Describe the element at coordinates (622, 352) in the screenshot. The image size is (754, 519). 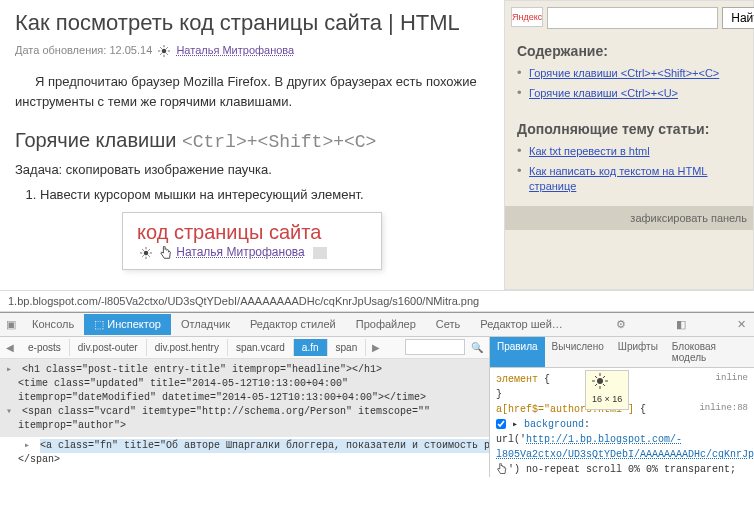
I see `styles-tabs: Правила Вычислено Шрифты Блоковая модель` at that location.